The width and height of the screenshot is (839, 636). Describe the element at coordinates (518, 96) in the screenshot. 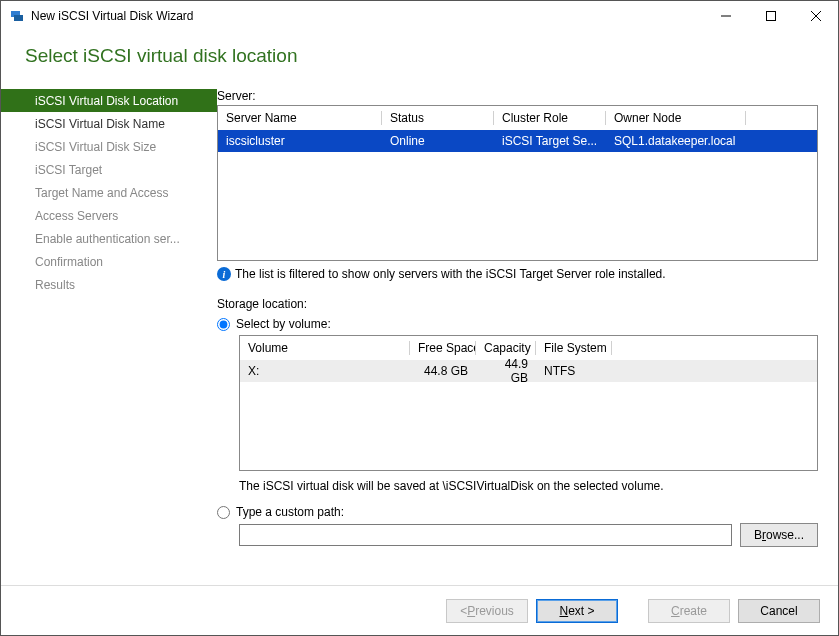

I see `server-label: Server:` at that location.